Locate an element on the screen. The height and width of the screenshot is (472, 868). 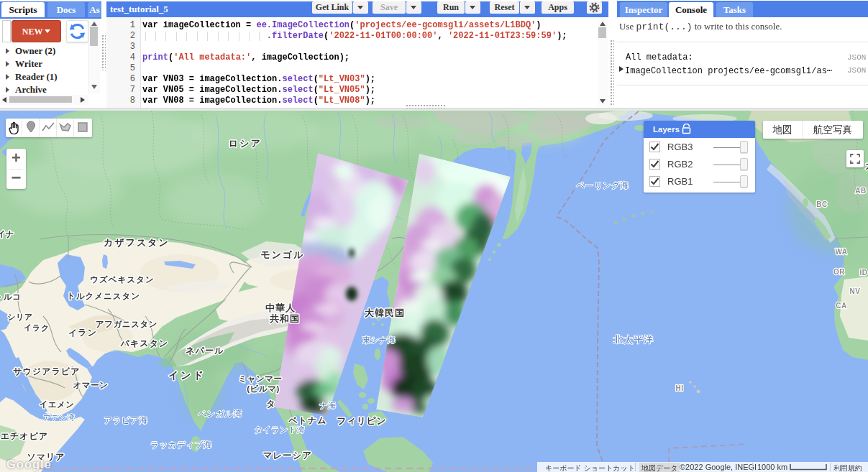
svg-text: タイランド湾 is located at coordinates (280, 430).